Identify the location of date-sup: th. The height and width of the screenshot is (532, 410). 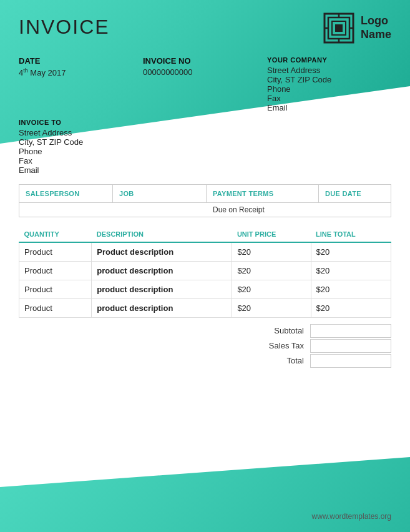
(26, 71).